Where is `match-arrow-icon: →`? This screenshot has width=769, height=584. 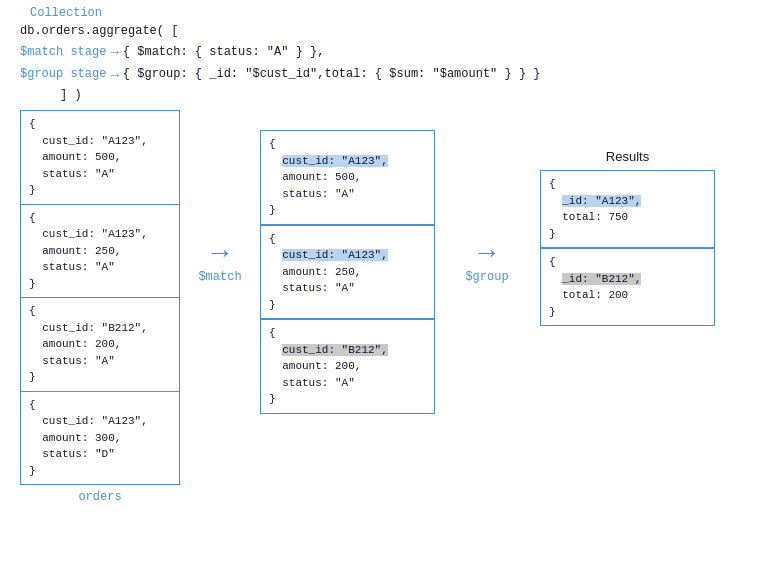
match-arrow-icon: → is located at coordinates (114, 52).